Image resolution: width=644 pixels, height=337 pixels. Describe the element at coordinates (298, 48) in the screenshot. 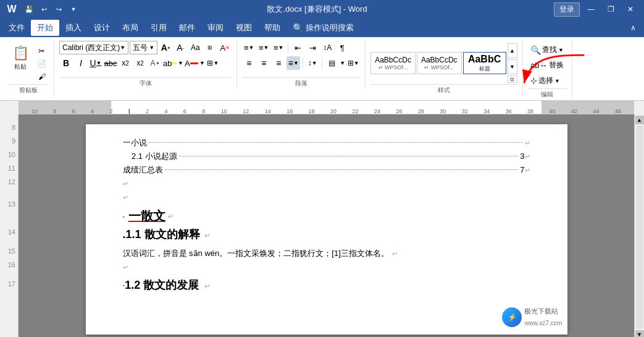

I see `decrease-indent-button: ⇤` at that location.